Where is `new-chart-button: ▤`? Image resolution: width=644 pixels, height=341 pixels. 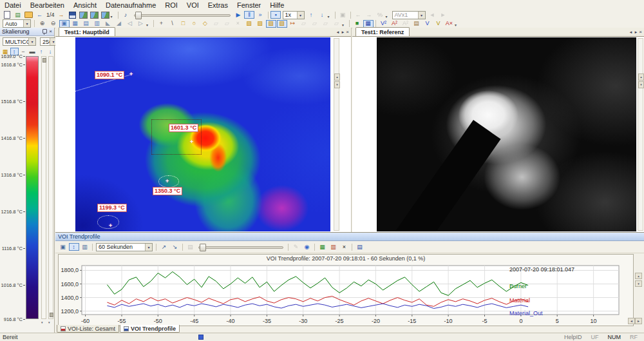 new-chart-button: ▤ is located at coordinates (18, 15).